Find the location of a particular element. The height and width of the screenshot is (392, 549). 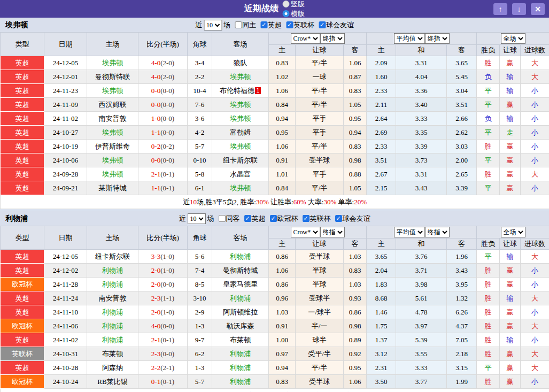

corner-cell: 7-6 is located at coordinates (200, 105).